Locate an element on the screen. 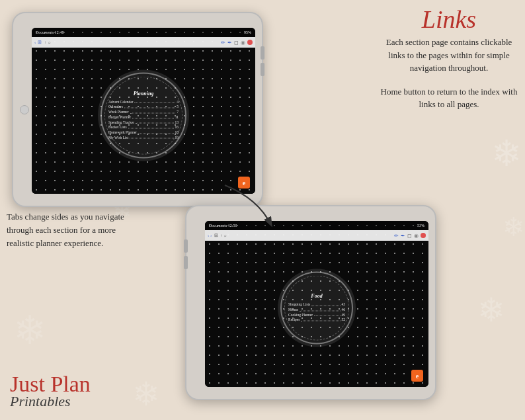 This screenshot has height=420, width=525. grid-icon: ⊞ is located at coordinates (40, 42).